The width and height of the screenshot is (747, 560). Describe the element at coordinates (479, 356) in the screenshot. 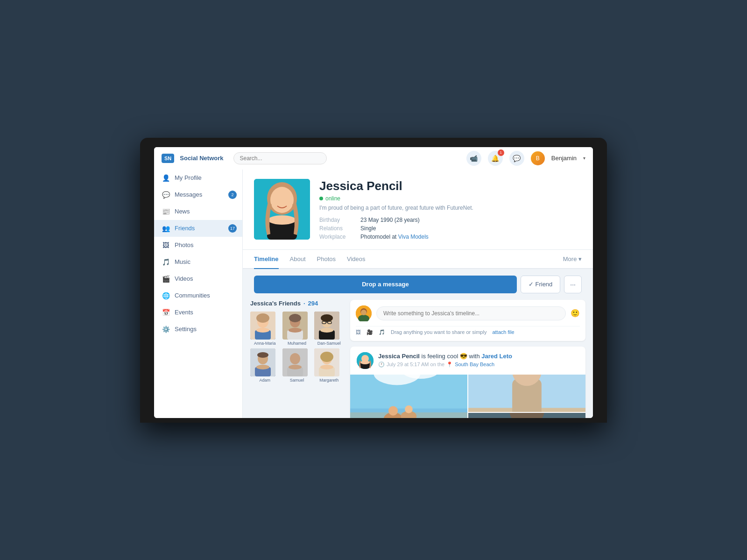

I see `post-author-line: Jessica Pencil is feeling cool 😎 with Ja…` at that location.